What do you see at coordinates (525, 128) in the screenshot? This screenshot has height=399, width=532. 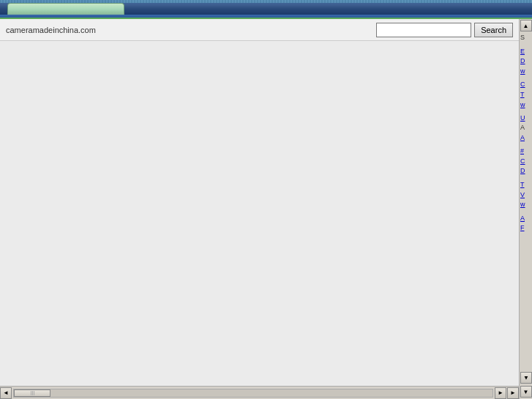 I see `sidebar-text-a1: A` at bounding box center [525, 128].